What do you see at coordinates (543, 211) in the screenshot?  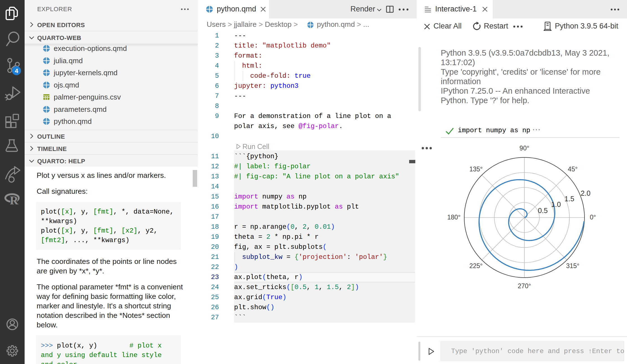 I see `svg-text: 0.5` at bounding box center [543, 211].